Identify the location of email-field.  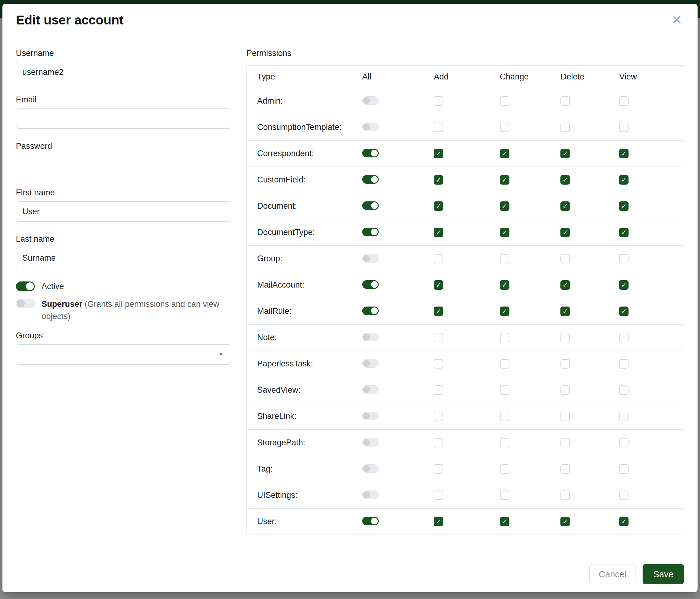
(124, 119).